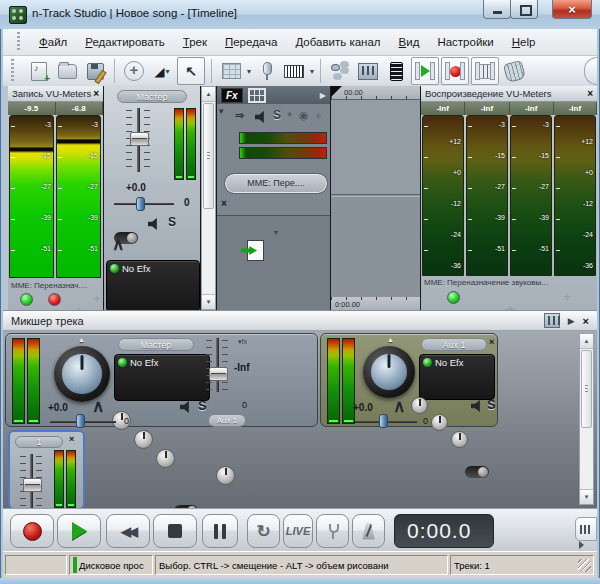 The image size is (600, 584). What do you see at coordinates (46, 469) in the screenshot?
I see `track-mini-strip: 1 ×` at bounding box center [46, 469].